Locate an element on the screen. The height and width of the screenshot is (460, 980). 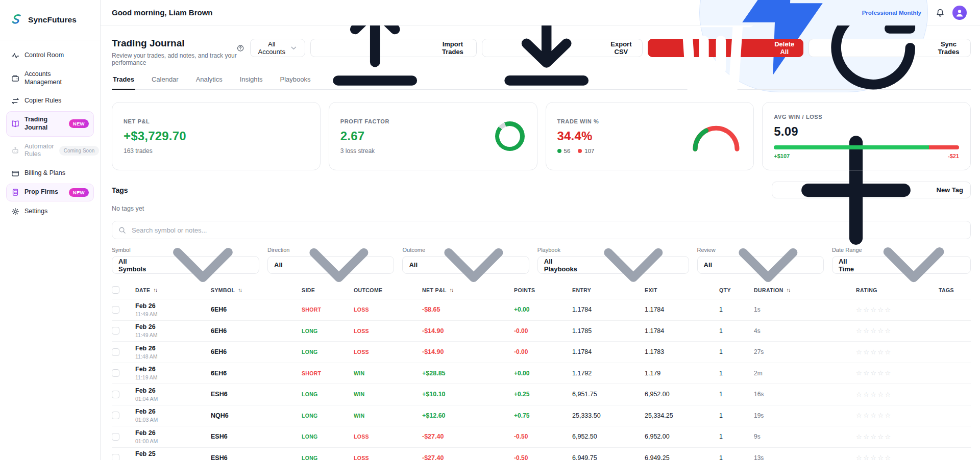
sidebar: SyncFutures Control RoomAccounts Managem… is located at coordinates (50, 230).